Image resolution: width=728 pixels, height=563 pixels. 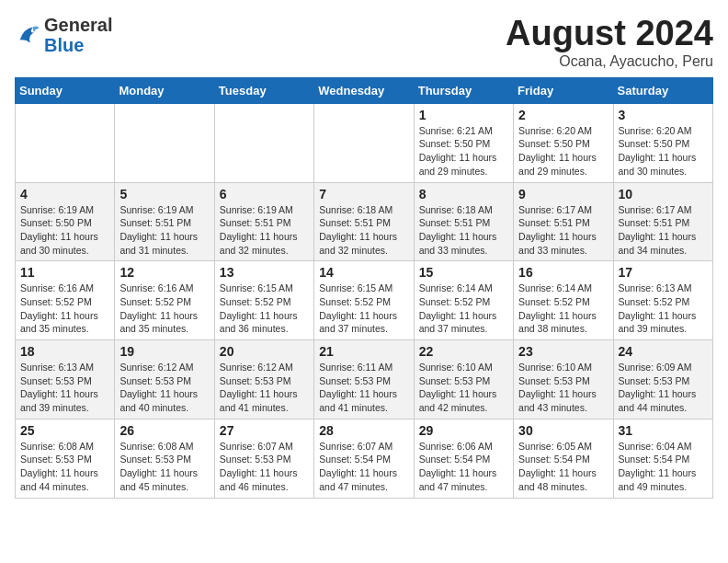 I want to click on day-number: 13, so click(x=265, y=272).